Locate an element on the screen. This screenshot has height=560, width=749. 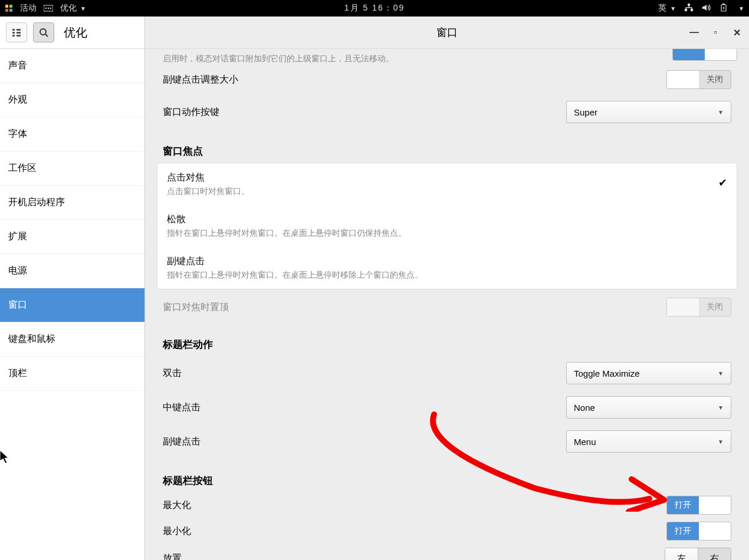
sidebar-item-power: 电源 is located at coordinates (72, 271).